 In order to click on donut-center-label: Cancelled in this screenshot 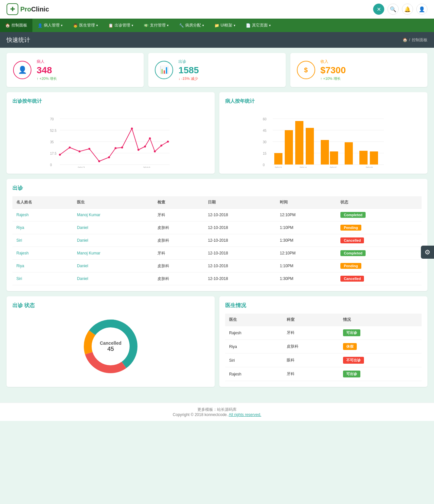, I will do `click(111, 343)`.